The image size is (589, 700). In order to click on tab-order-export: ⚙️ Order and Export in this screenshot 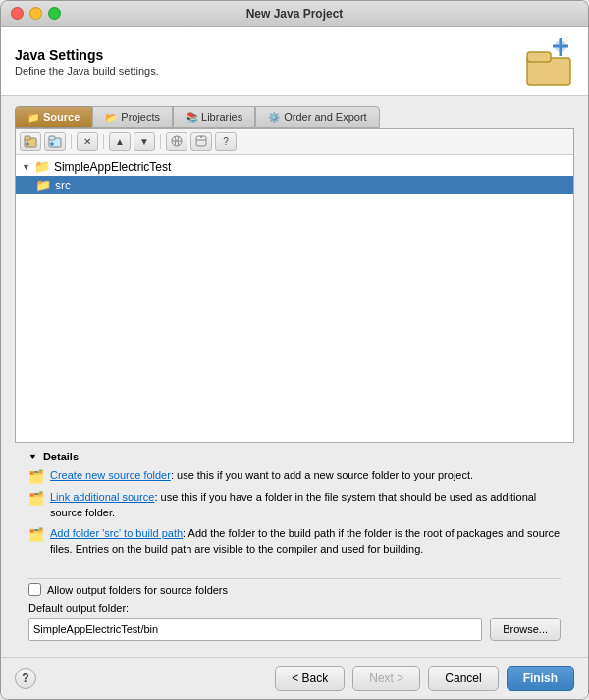, I will do `click(317, 117)`.